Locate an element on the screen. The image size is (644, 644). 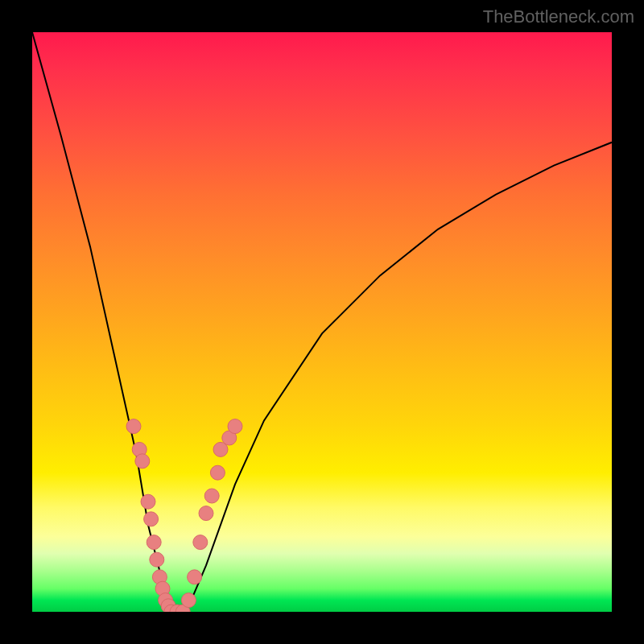
watermark-text: TheBottleneck.com is located at coordinates (559, 17).